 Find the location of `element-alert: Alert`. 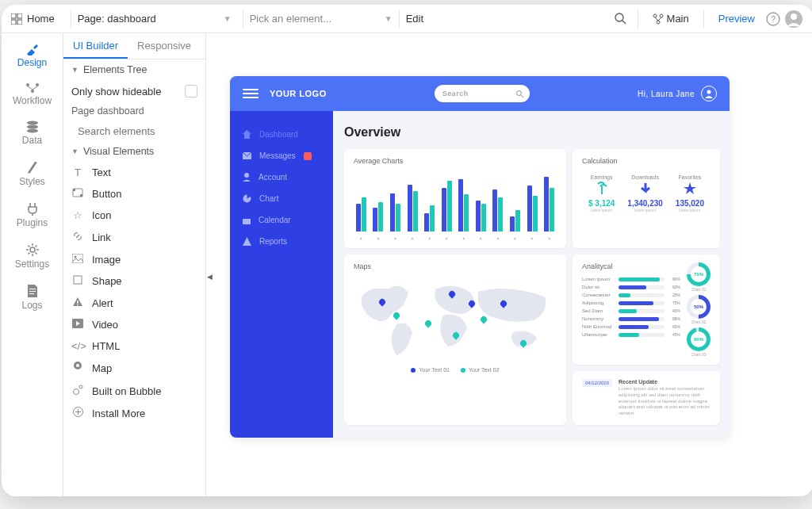

element-alert: Alert is located at coordinates (135, 303).